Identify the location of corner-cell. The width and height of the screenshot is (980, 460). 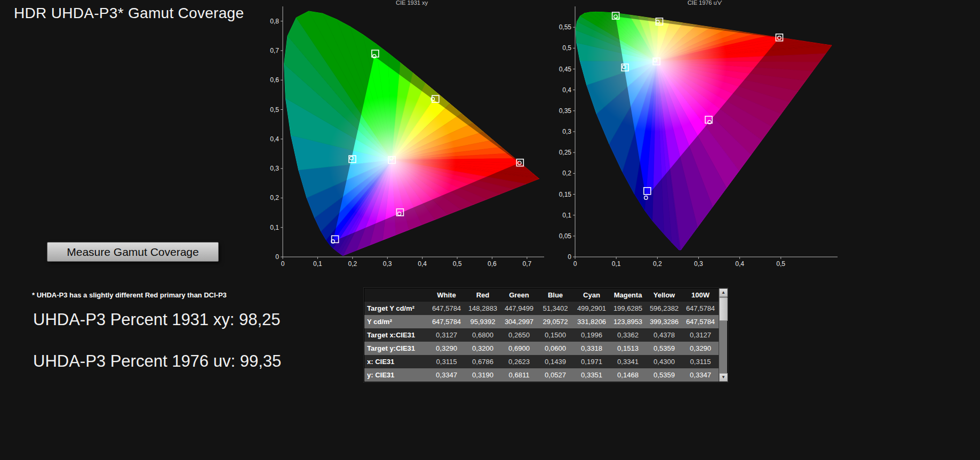
(396, 295).